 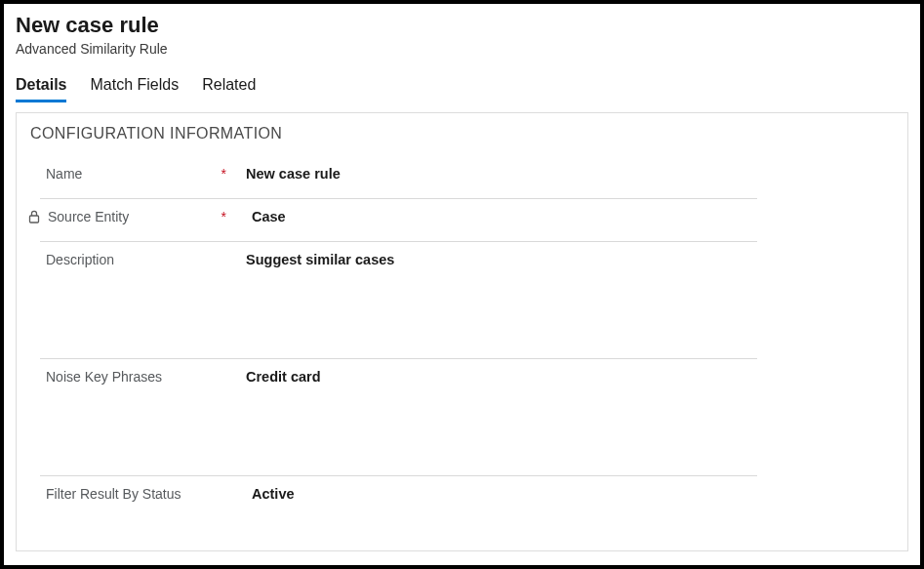 What do you see at coordinates (462, 86) in the screenshot?
I see `tab-bar: Details Match Fields Related` at bounding box center [462, 86].